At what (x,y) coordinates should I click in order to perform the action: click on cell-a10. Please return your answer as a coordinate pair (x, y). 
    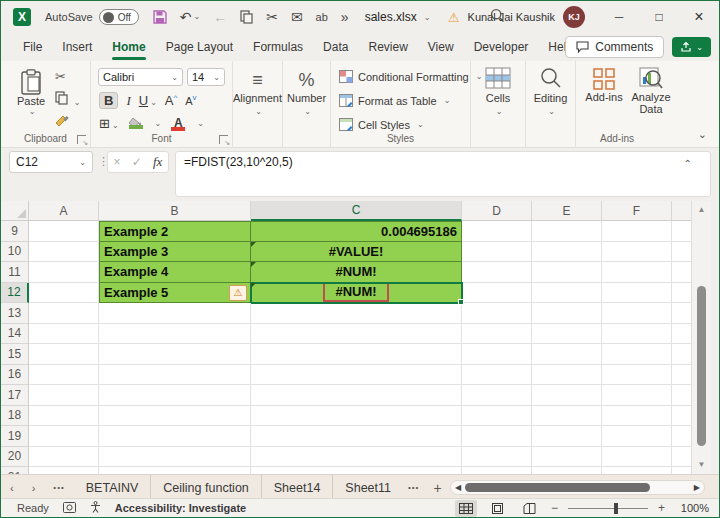
    Looking at the image, I should click on (64, 252).